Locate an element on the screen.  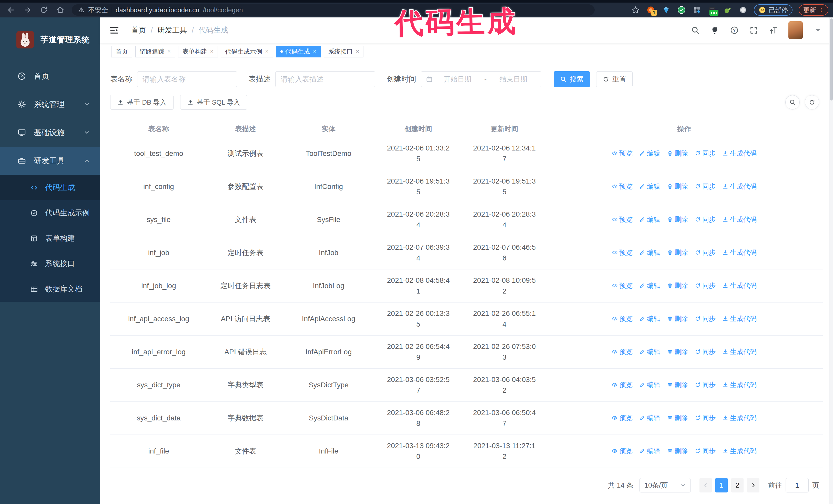
breadcrumb-item: 首页 is located at coordinates (139, 30).